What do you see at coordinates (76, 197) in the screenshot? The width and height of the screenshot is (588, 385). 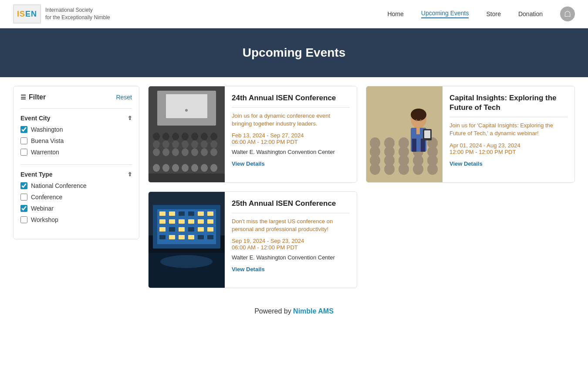 I see `type-filter-conference: Conference` at bounding box center [76, 197].